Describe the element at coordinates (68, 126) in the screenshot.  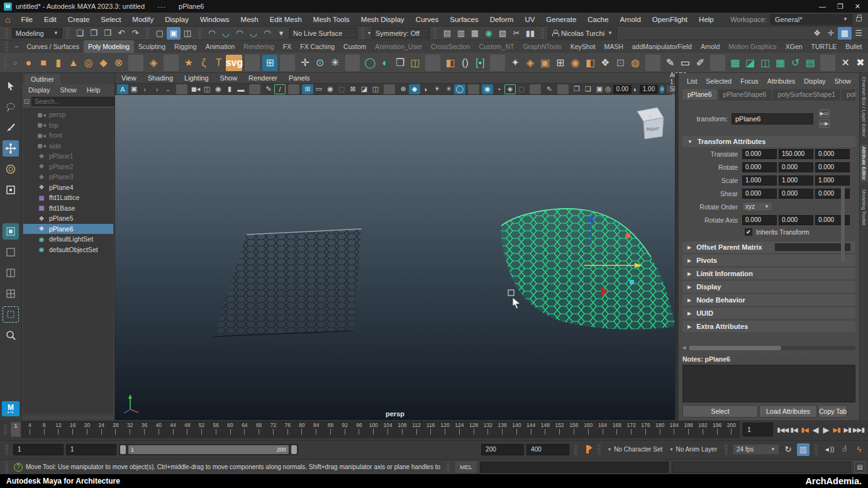
I see `outliner-item: ◼◂ top` at that location.